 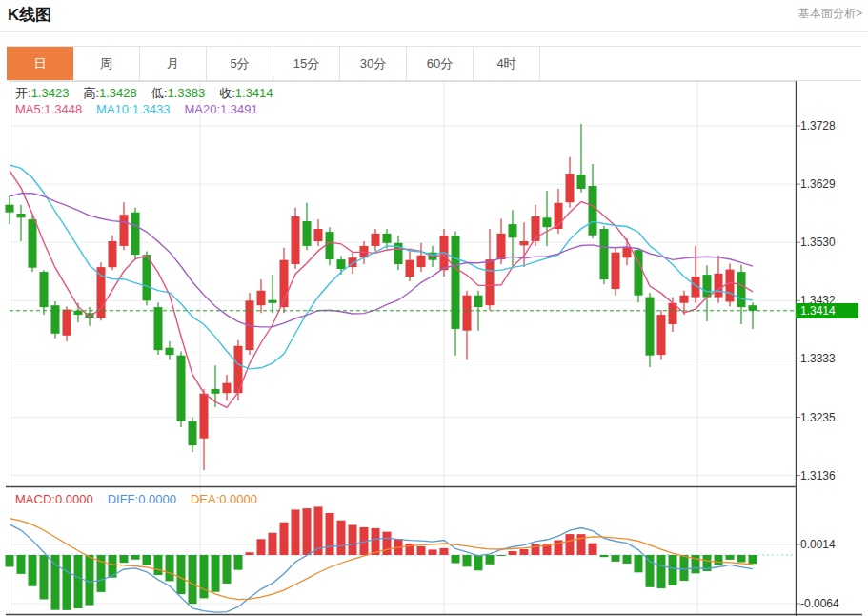 What do you see at coordinates (133, 109) in the screenshot?
I see `ma-legend-item: MA10:1.3433` at bounding box center [133, 109].